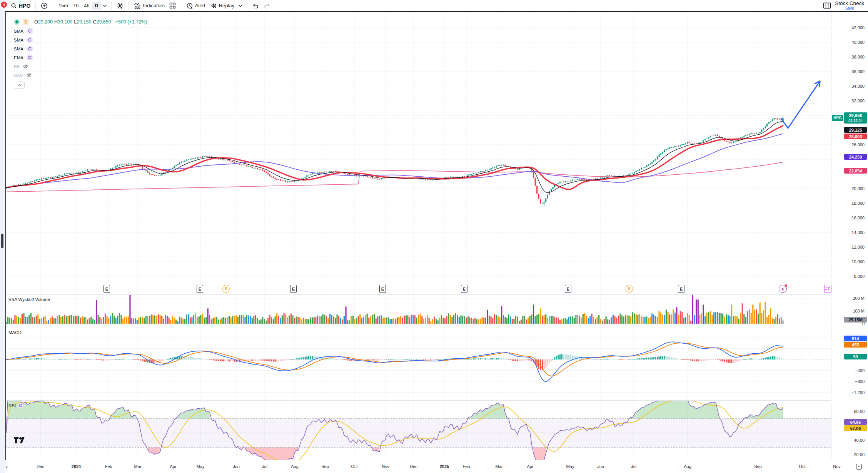  I want to click on redo-button, so click(267, 6).